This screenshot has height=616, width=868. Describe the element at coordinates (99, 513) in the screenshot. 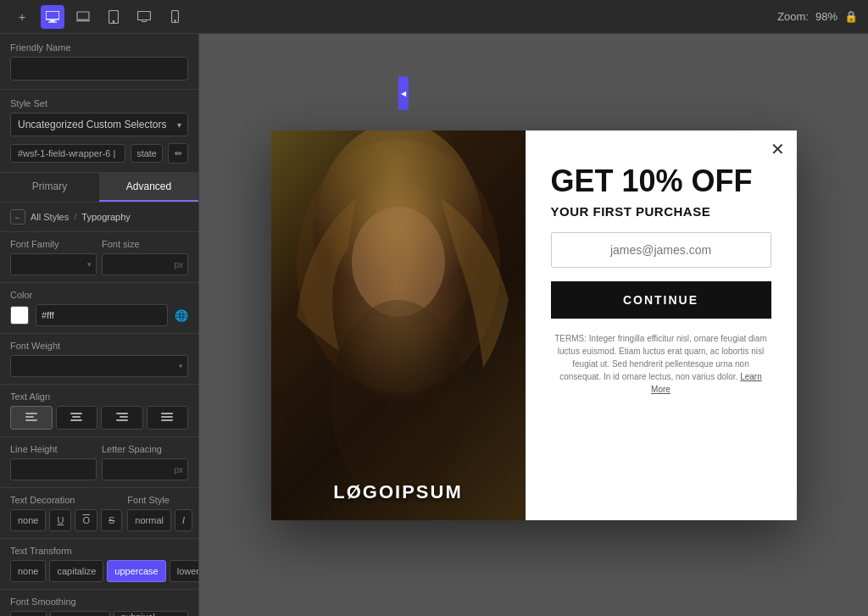

I see `text-decoration-section: Text Decoration none U O S Font Style no…` at that location.